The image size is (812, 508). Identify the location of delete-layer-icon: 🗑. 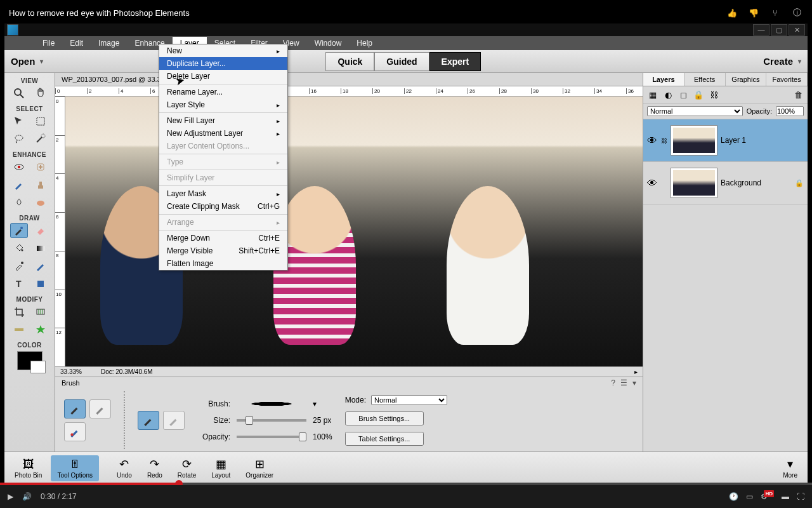
(798, 95).